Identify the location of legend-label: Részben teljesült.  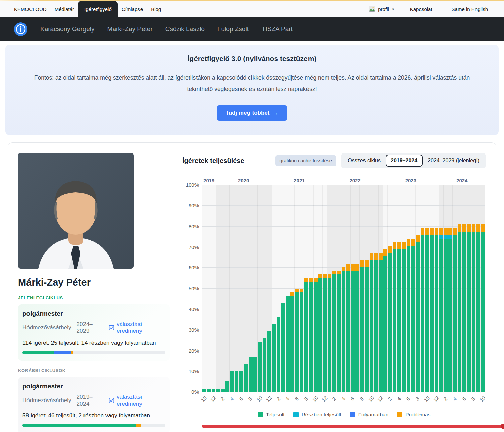
(322, 415).